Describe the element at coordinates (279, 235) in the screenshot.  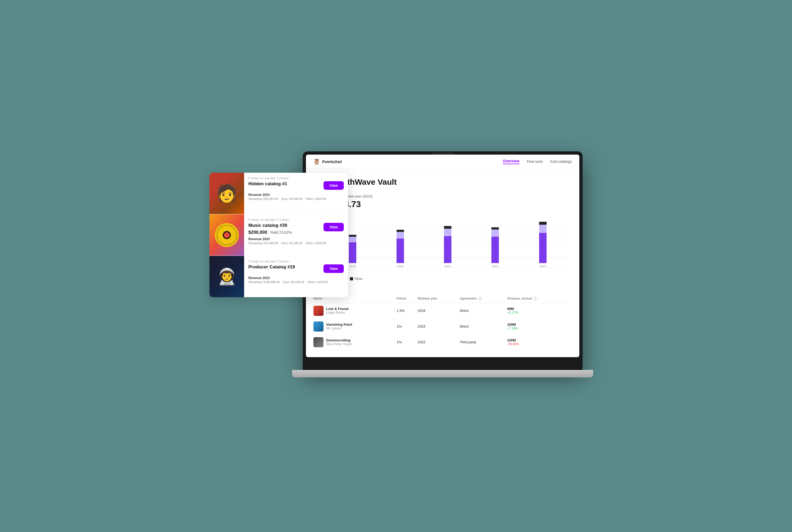
I see `catalog-cards-panel: 🧑 9 songs | w. avg age: 5.3 years Hidden…` at that location.